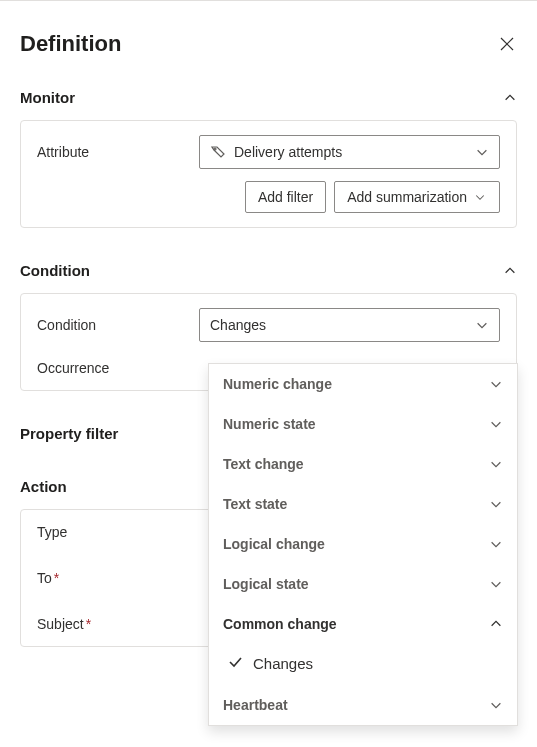 The image size is (537, 747). What do you see at coordinates (350, 325) in the screenshot?
I see `condition-select: Changes` at bounding box center [350, 325].